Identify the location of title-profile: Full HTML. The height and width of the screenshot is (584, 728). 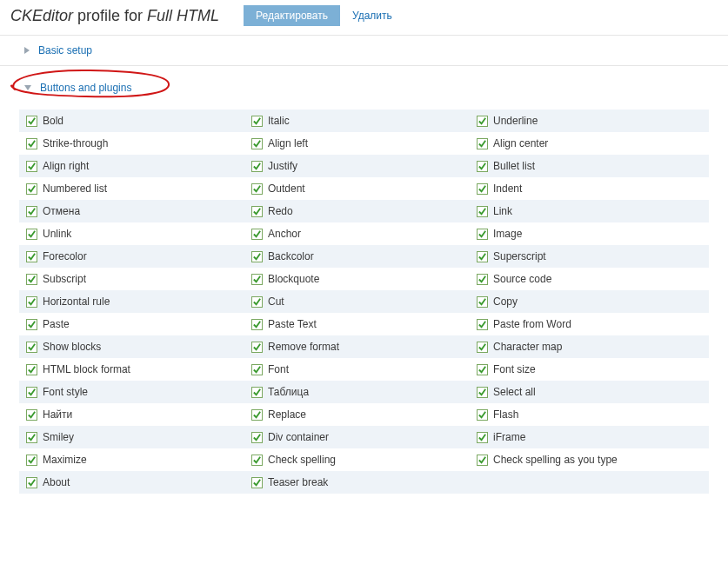
(183, 16).